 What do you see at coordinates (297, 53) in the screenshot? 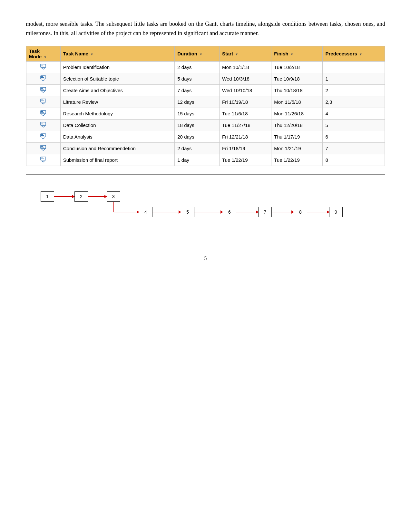
I see `col-finish: Finish ▼` at bounding box center [297, 53].